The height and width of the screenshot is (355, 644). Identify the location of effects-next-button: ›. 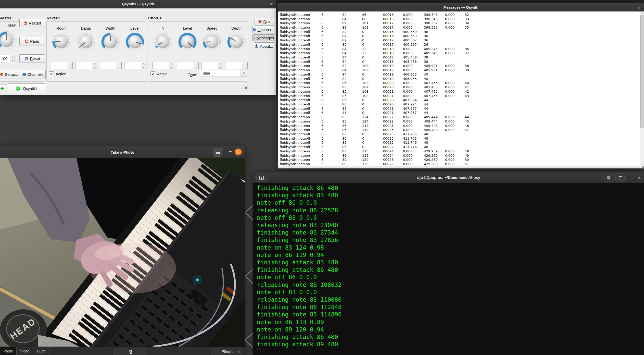
(238, 351).